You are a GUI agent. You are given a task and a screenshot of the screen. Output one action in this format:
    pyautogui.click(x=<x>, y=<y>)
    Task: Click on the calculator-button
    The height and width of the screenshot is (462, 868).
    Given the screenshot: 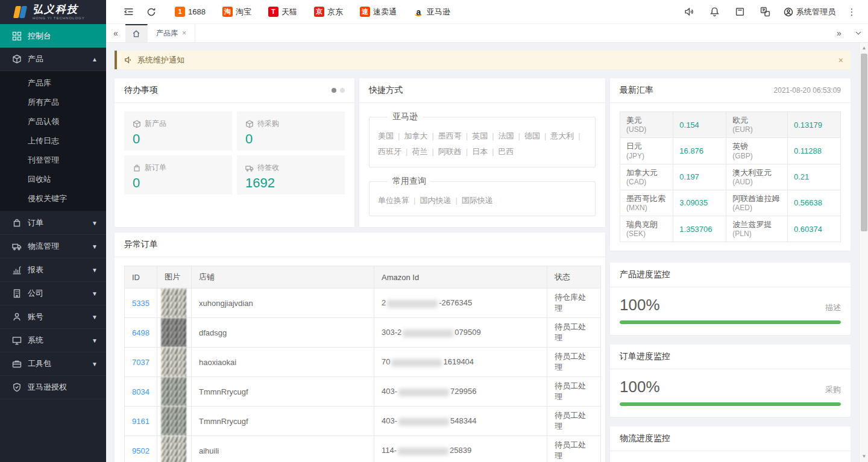 What is the action you would take?
    pyautogui.click(x=740, y=12)
    